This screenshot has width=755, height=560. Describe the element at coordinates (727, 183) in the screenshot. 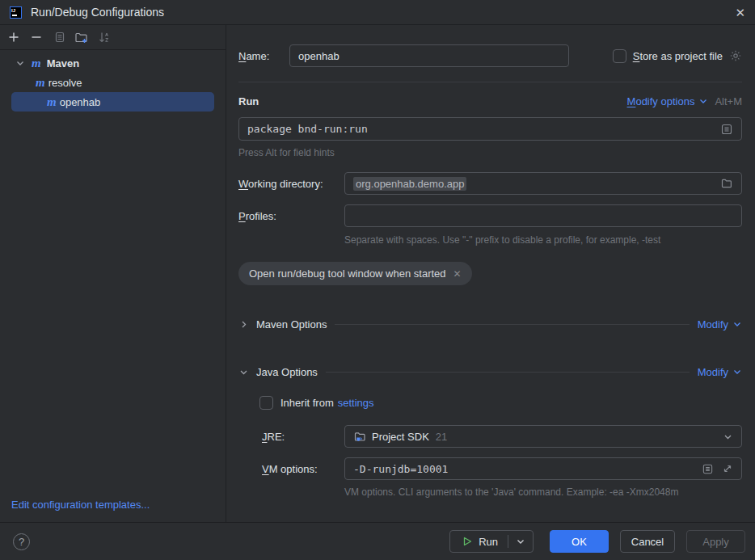

I see `folder-icon` at that location.